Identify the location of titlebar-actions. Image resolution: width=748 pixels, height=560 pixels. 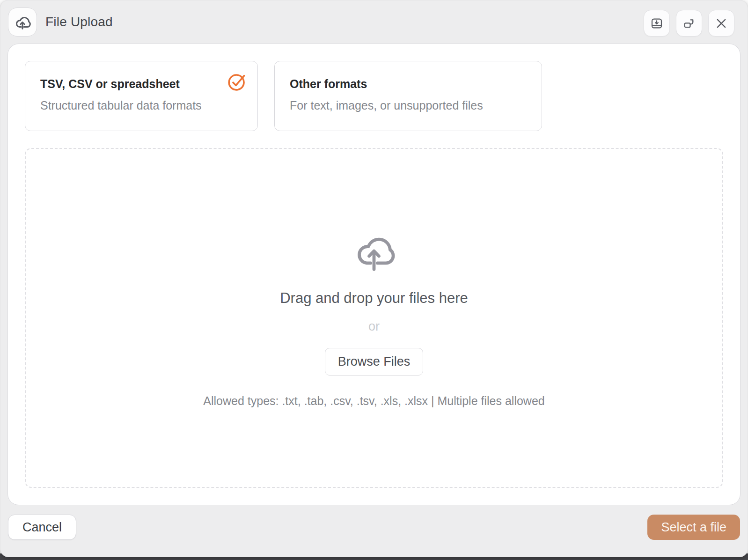
(689, 23).